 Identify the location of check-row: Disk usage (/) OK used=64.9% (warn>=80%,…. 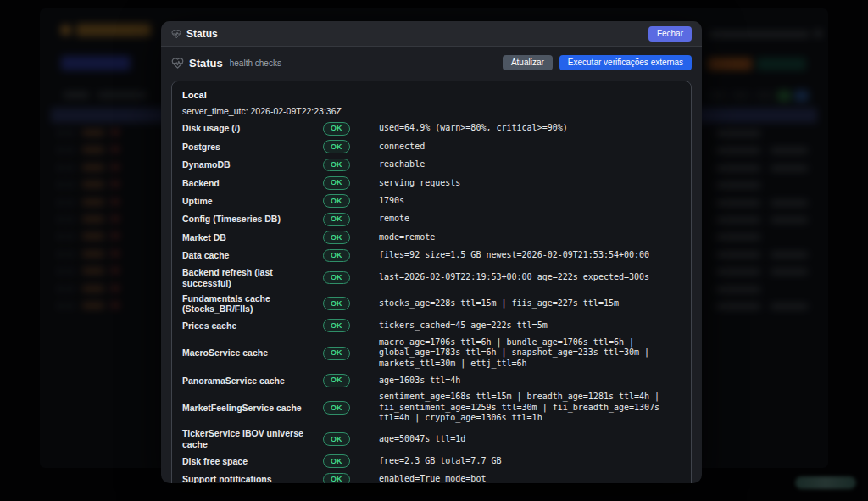
(431, 129).